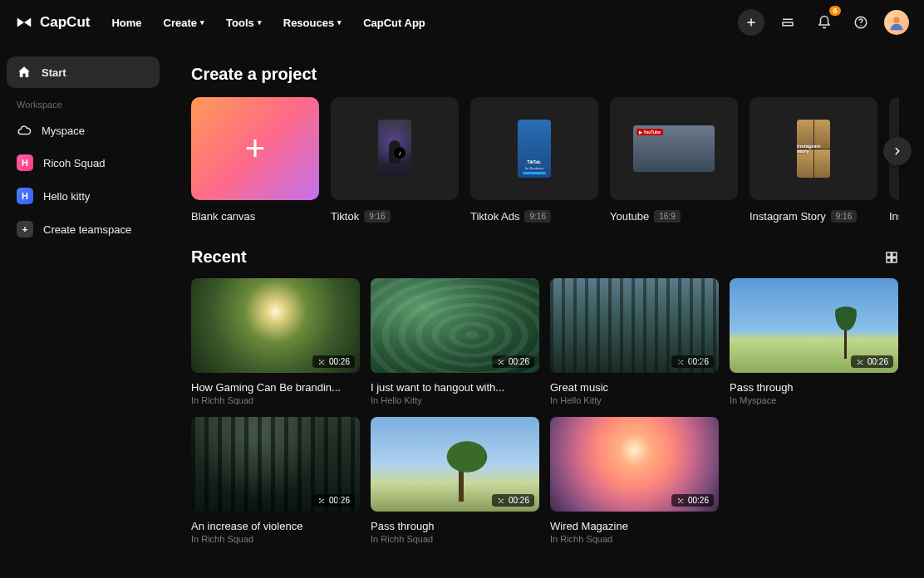  What do you see at coordinates (861, 22) in the screenshot?
I see `help-icon` at bounding box center [861, 22].